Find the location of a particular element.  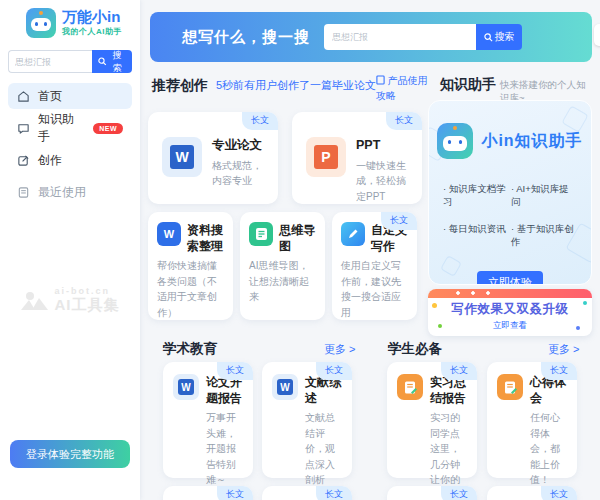

recent-doc-icon is located at coordinates (24, 192).